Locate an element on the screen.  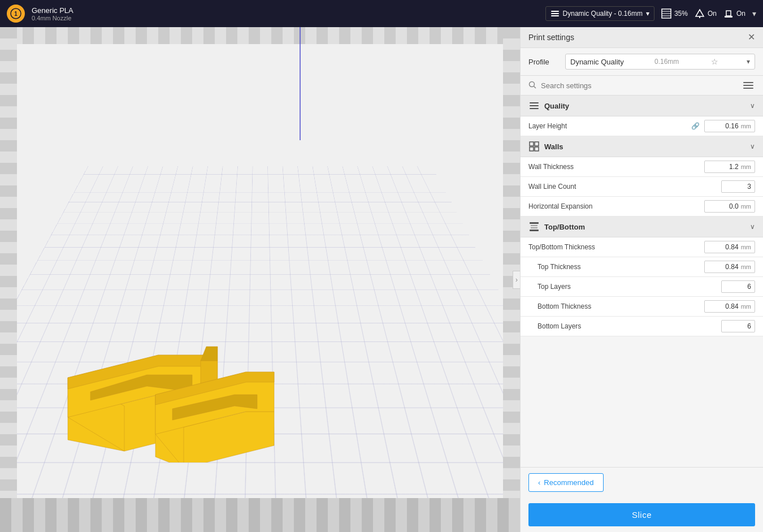
search-input is located at coordinates (639, 86).